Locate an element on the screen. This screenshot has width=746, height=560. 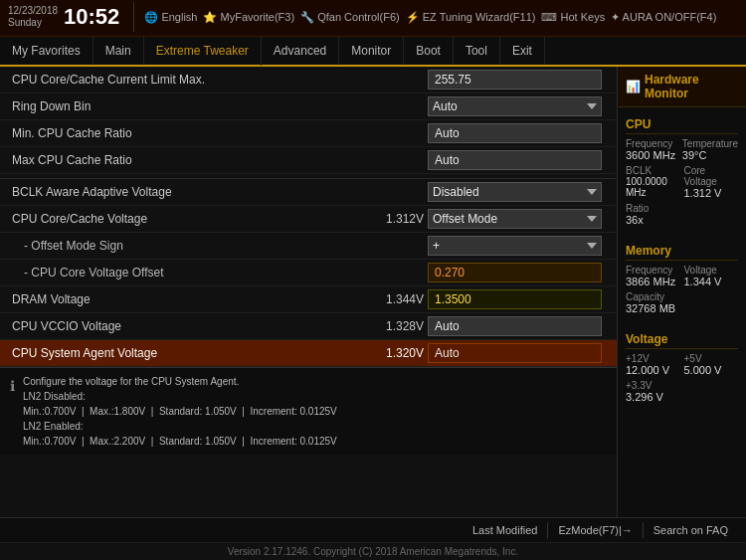
nav-monitor: Monitor is located at coordinates (372, 51).